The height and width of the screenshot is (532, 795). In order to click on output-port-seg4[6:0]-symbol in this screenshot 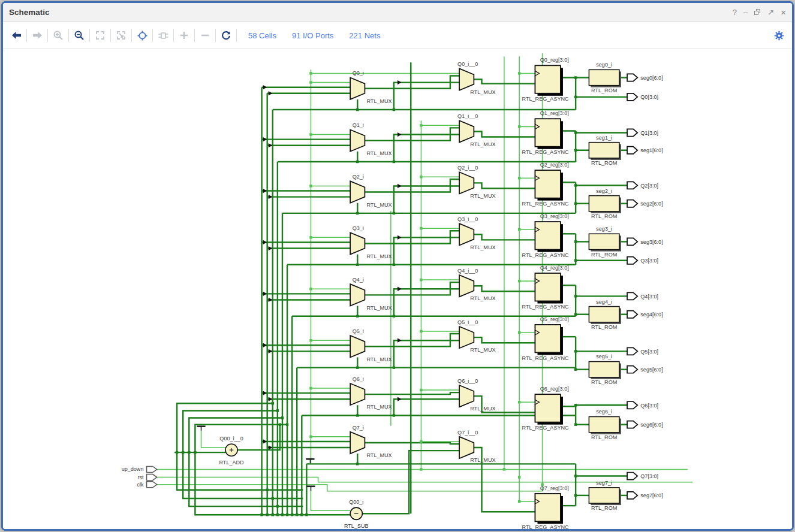, I will do `click(632, 315)`.